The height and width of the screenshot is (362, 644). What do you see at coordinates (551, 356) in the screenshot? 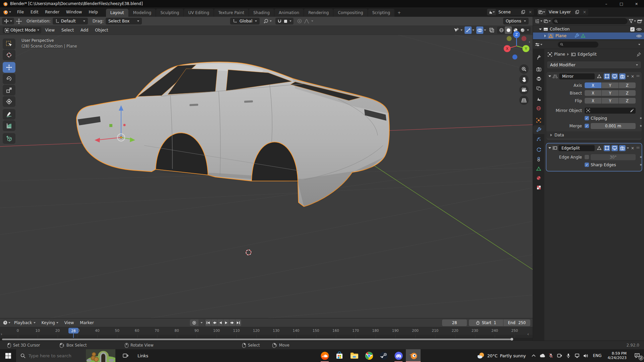
I see `tray-microphone-muted-icon` at bounding box center [551, 356].